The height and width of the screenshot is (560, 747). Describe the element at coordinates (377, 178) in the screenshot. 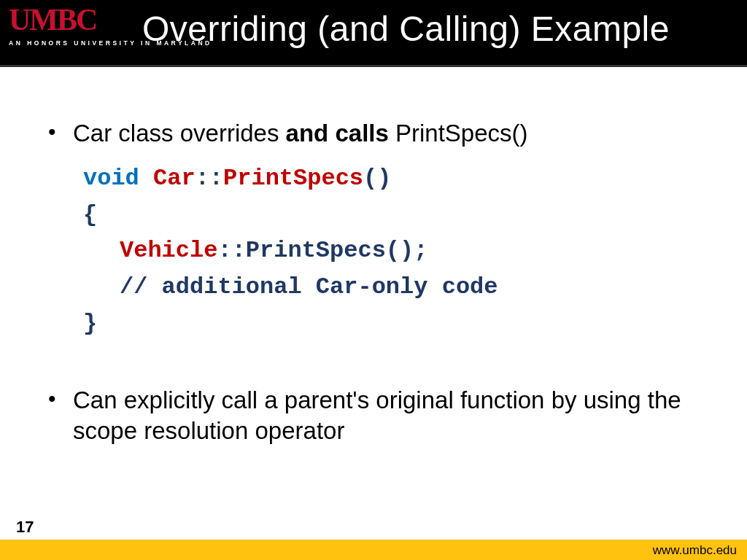

I see `parens: ()` at that location.